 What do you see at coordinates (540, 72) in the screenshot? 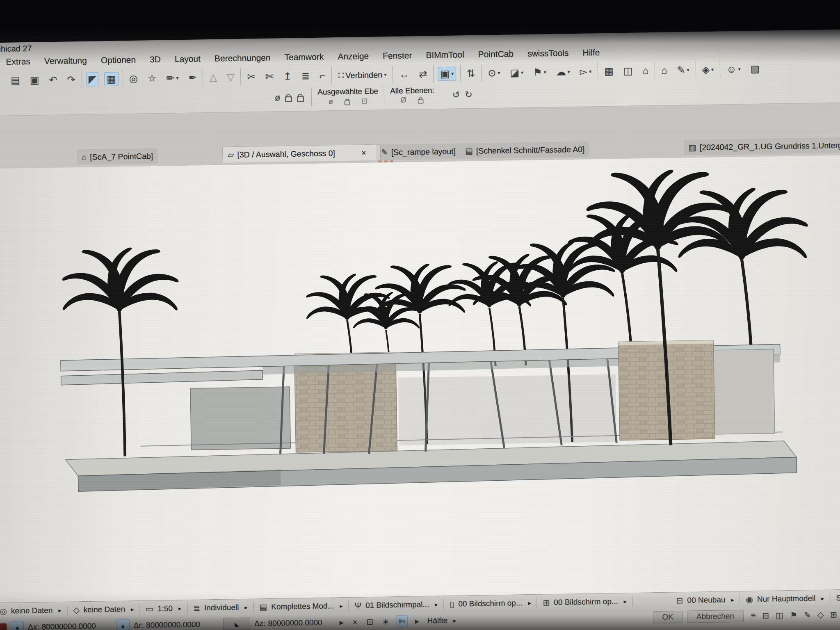
I see `markup-flag-icon: ⚑▾` at bounding box center [540, 72].